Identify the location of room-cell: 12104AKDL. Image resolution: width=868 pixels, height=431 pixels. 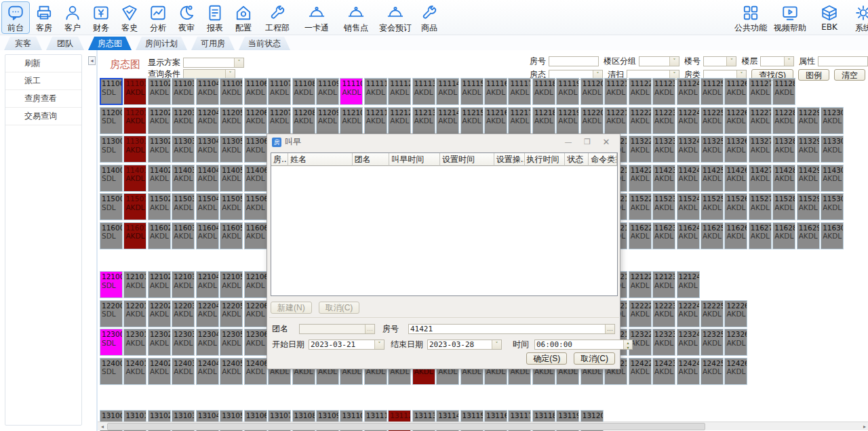
(208, 285).